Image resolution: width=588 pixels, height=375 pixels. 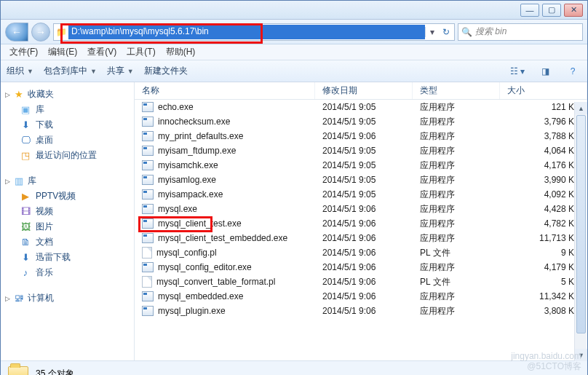 I want to click on recent-icon: ◳, so click(x=25, y=156).